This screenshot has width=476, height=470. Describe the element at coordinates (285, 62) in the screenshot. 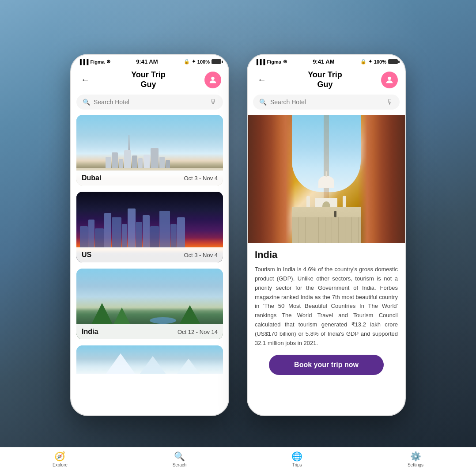

I see `wifi-icon-right: ⊛` at that location.